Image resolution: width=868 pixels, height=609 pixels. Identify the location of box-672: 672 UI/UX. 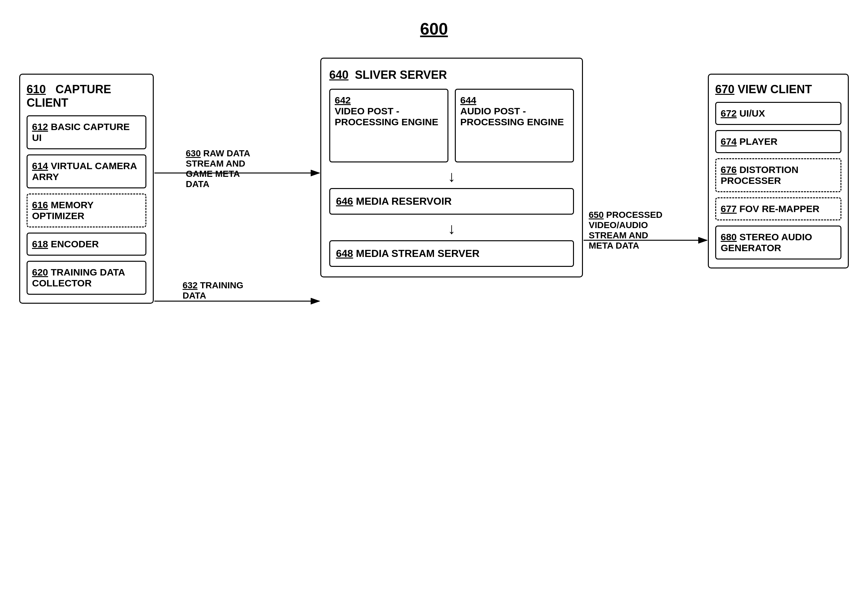
(778, 113).